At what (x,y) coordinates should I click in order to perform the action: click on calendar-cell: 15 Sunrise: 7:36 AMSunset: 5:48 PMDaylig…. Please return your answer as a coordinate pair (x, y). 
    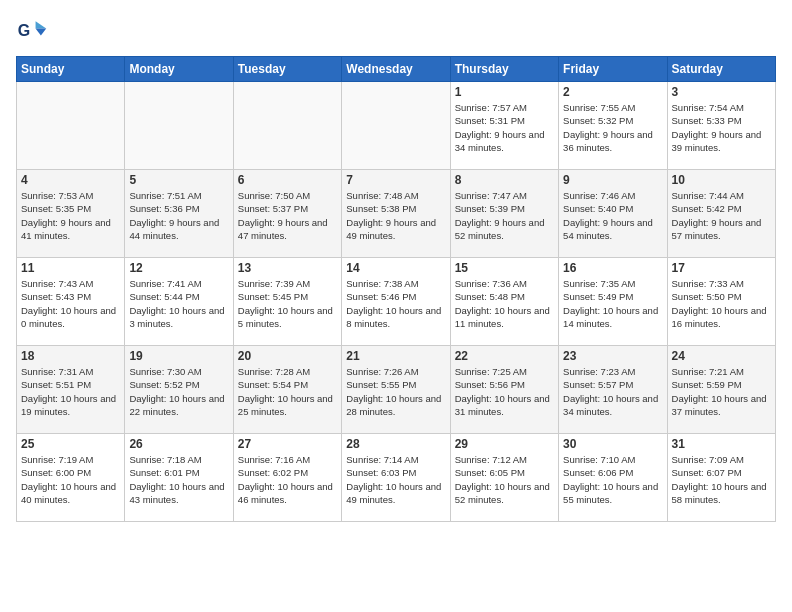
    Looking at the image, I should click on (504, 302).